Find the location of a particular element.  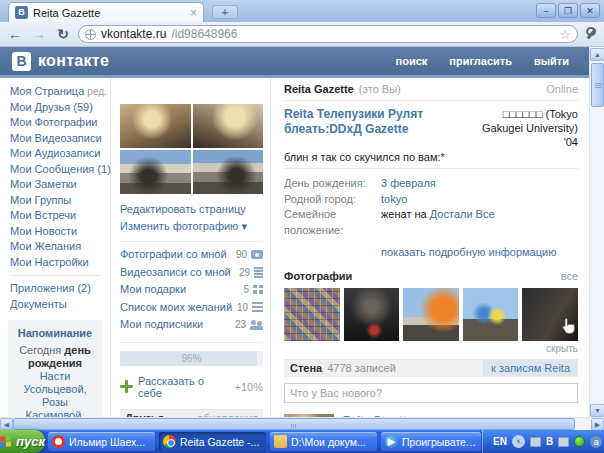

tray-collapse-icon: ‹ is located at coordinates (518, 442).